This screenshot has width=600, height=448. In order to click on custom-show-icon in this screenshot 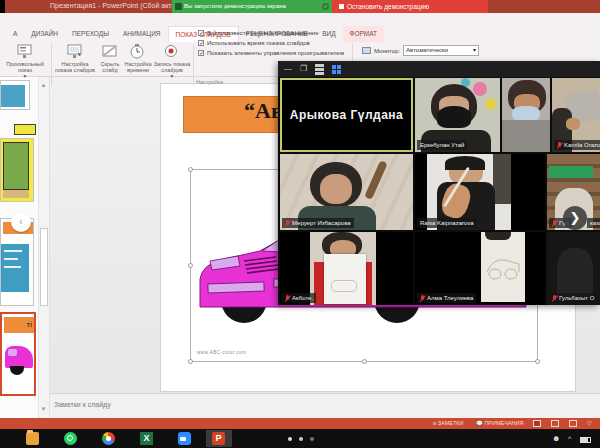, I will do `click(25, 52)`.